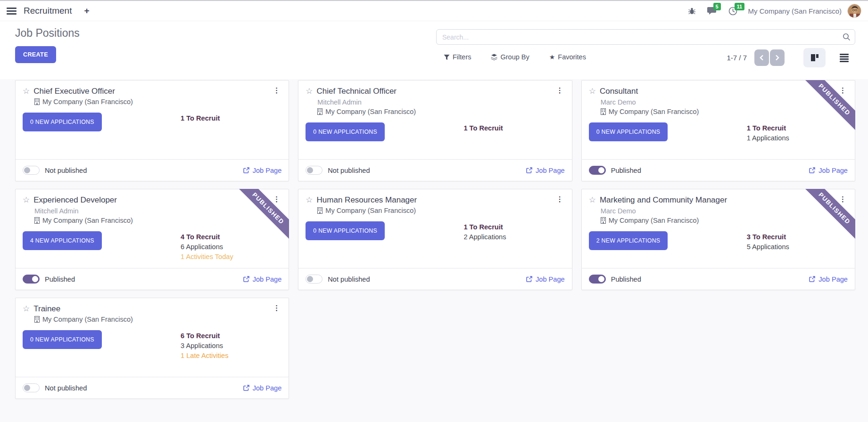 This screenshot has width=868, height=422. Describe the element at coordinates (762, 57) in the screenshot. I see `pager-previous-button` at that location.